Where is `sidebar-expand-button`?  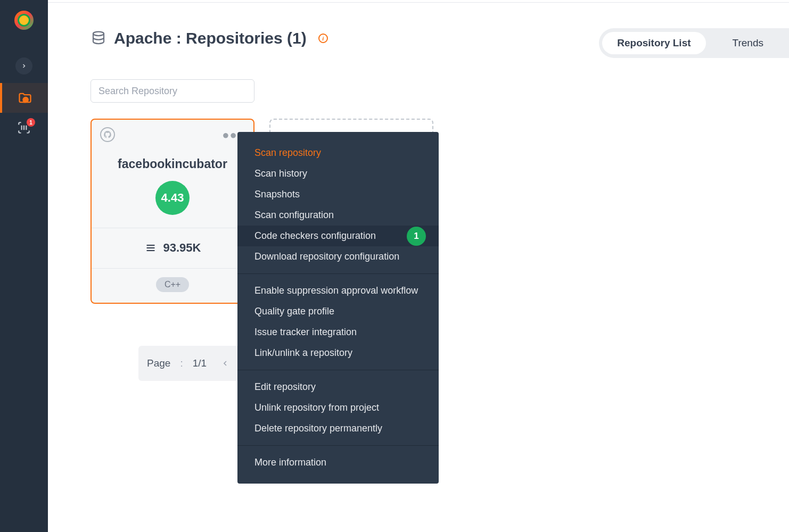 sidebar-expand-button is located at coordinates (24, 66).